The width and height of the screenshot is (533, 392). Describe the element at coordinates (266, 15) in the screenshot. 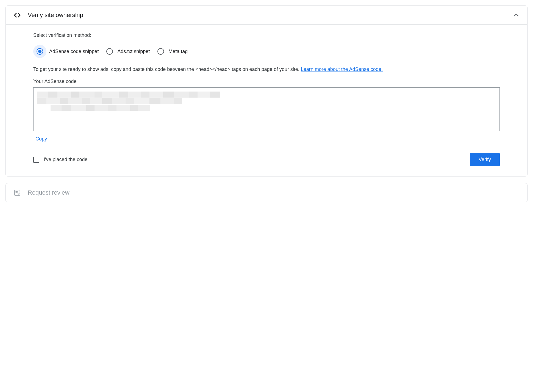

I see `verify-card-header: Verify site ownership` at that location.